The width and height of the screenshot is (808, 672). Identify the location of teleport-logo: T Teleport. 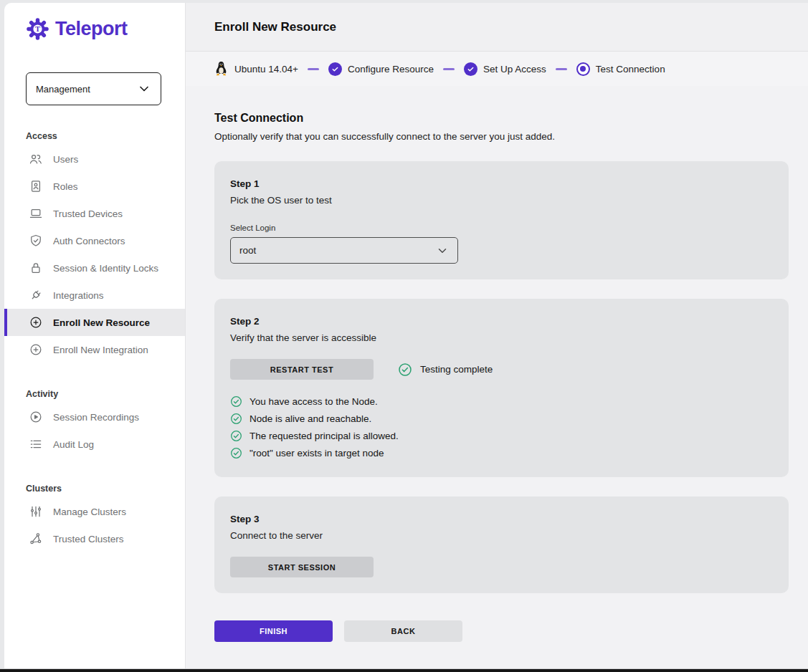
(105, 29).